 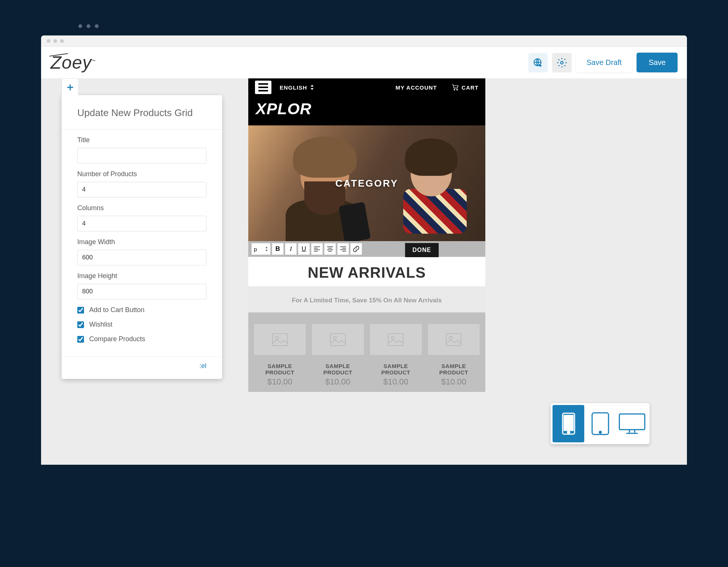 What do you see at coordinates (422, 250) in the screenshot?
I see `done-button: DONE` at bounding box center [422, 250].